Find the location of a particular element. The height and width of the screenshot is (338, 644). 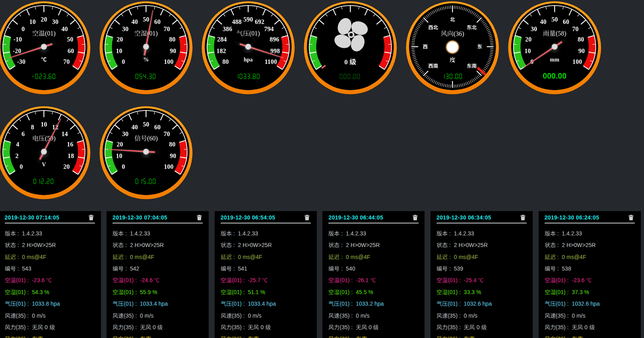

svg-text: 14 is located at coordinates (65, 134).